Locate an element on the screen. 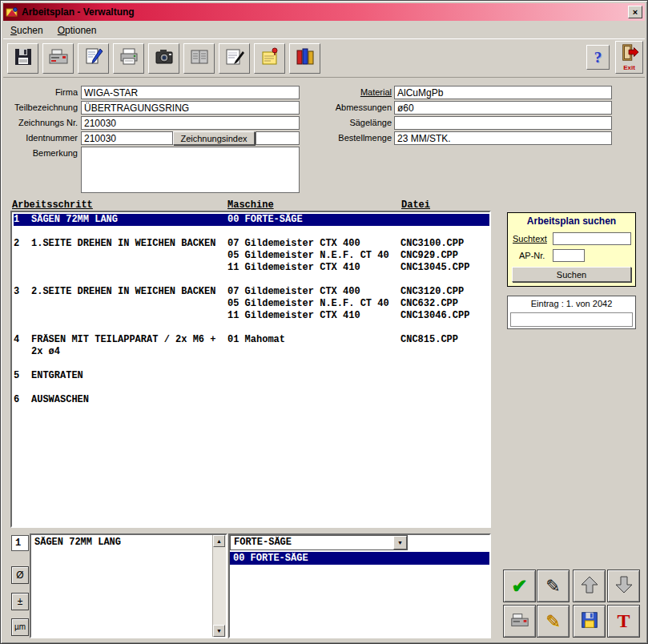 The width and height of the screenshot is (648, 644). photo-button is located at coordinates (163, 58).